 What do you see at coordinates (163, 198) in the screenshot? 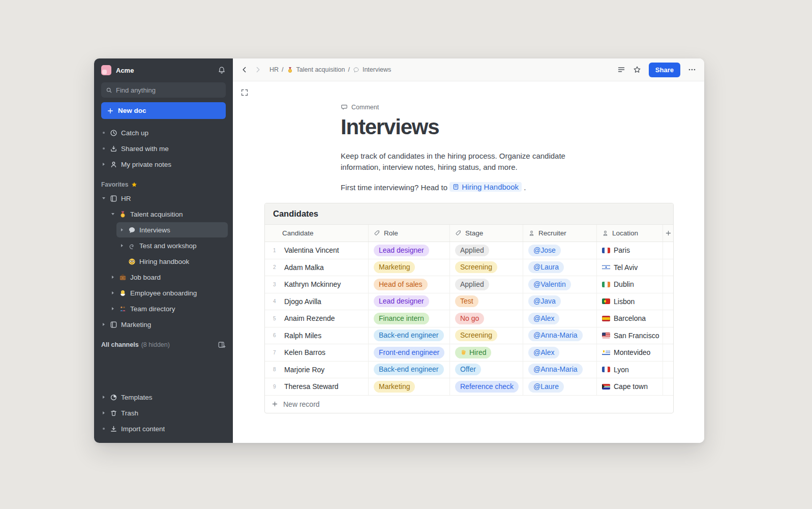
I see `sidebar-item-hr: HR` at bounding box center [163, 198].